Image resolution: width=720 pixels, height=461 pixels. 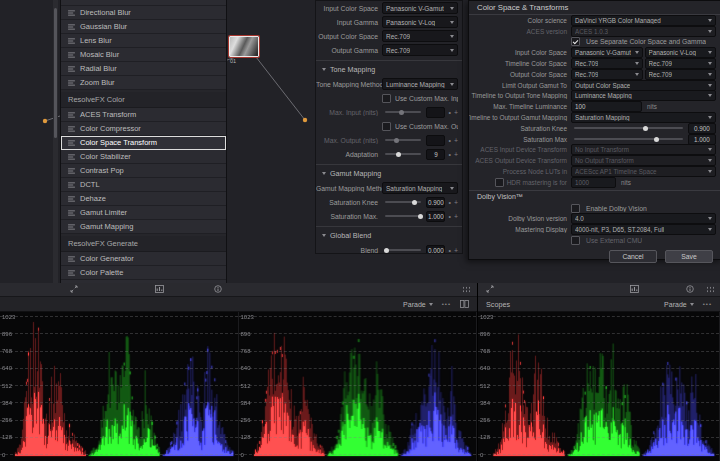 I want to click on effect-list-item: Zoom Blur, so click(x=144, y=83).